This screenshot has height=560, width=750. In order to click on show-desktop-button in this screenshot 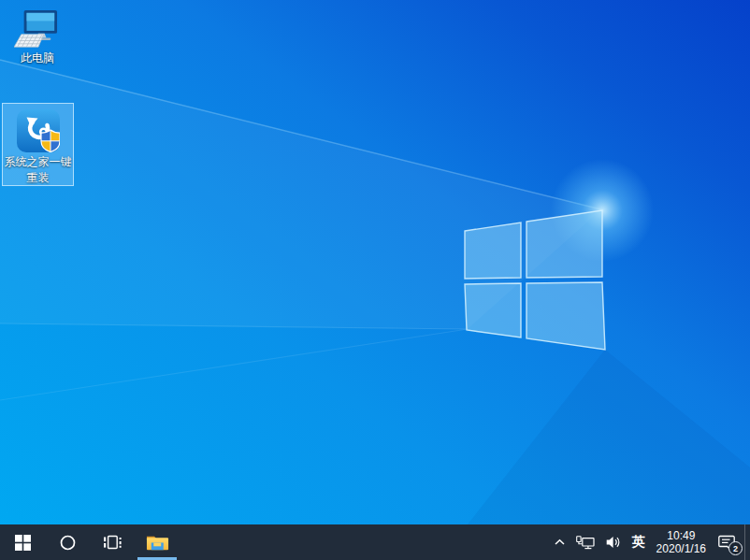, I will do `click(747, 542)`.